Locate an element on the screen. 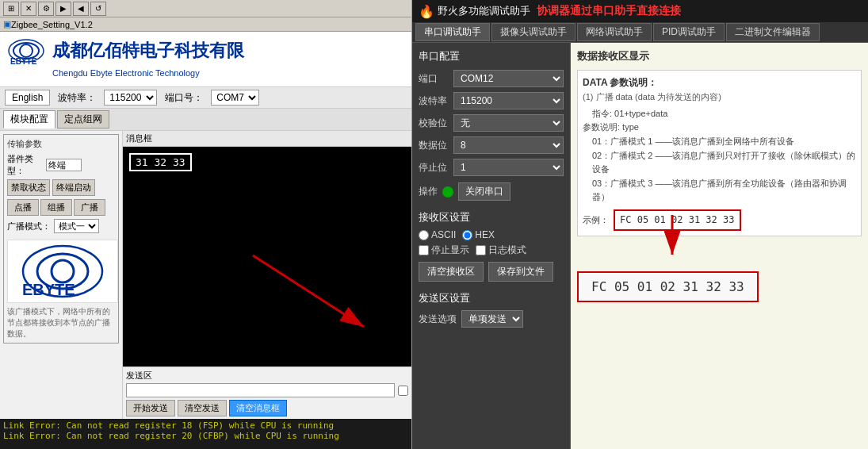 Image resolution: width=868 pixels, height=449 pixels. device-value-input is located at coordinates (63, 165).